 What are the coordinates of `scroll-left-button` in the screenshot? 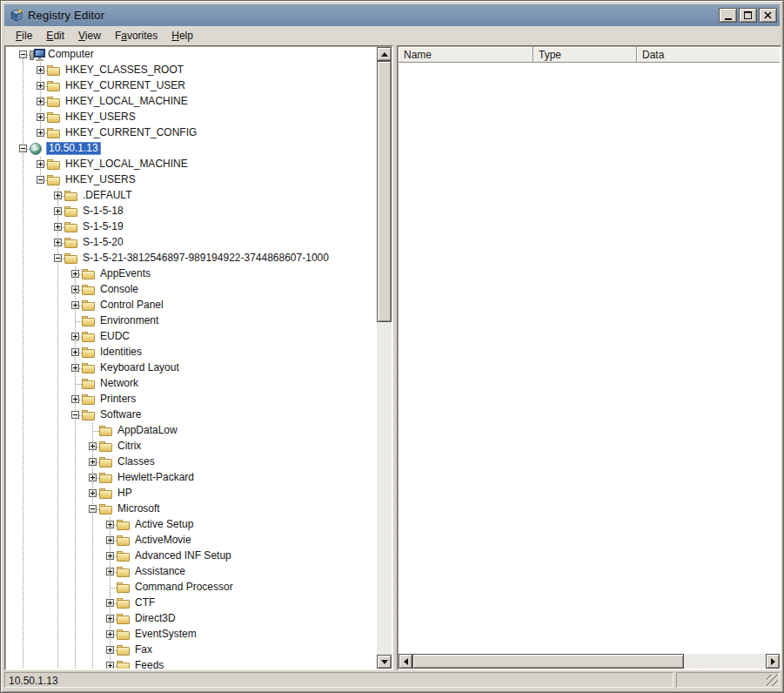 It's located at (405, 662).